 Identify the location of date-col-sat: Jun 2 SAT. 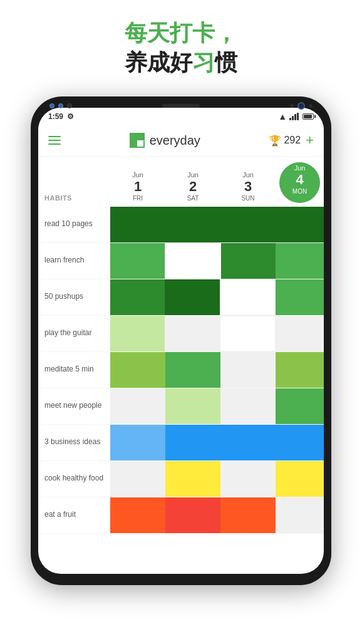
(193, 183).